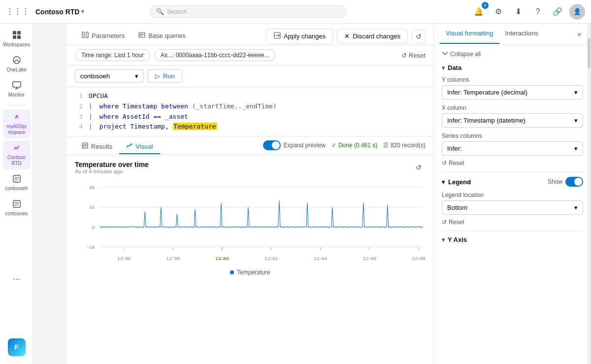 The height and width of the screenshot is (364, 591). What do you see at coordinates (97, 147) in the screenshot?
I see `tab-results: Results` at bounding box center [97, 147].